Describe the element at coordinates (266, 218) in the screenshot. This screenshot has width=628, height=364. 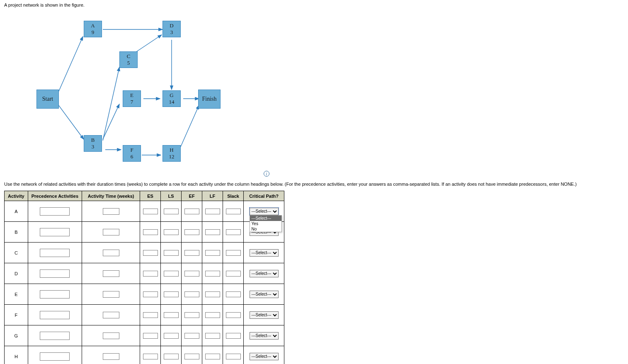
I see `dropdown-option: ---Select---` at that location.